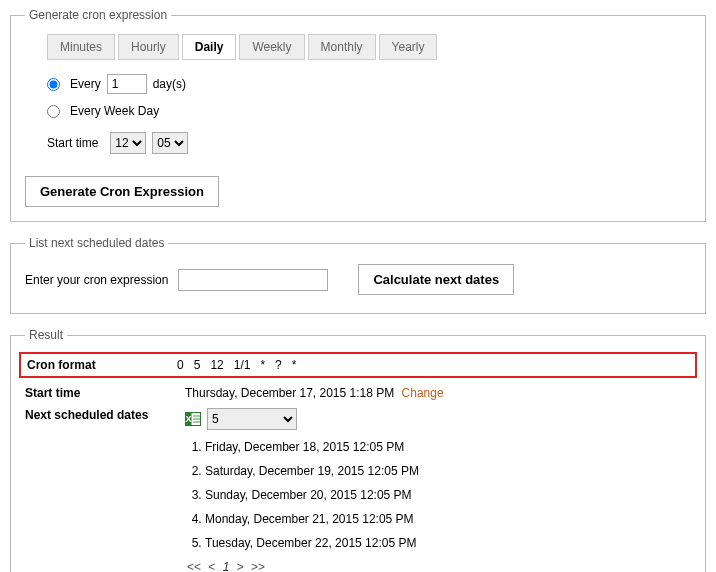 The width and height of the screenshot is (716, 572). What do you see at coordinates (312, 519) in the screenshot?
I see `list-item: Monday, December 21, 2015 12:05 PM` at bounding box center [312, 519].